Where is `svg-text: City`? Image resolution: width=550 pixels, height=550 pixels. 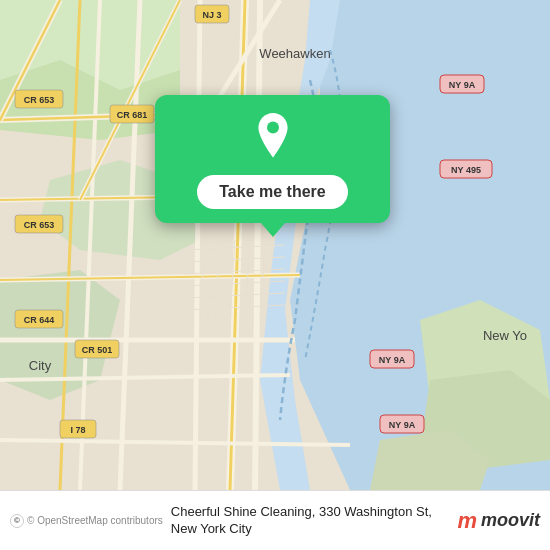
svg-text: City is located at coordinates (40, 366).